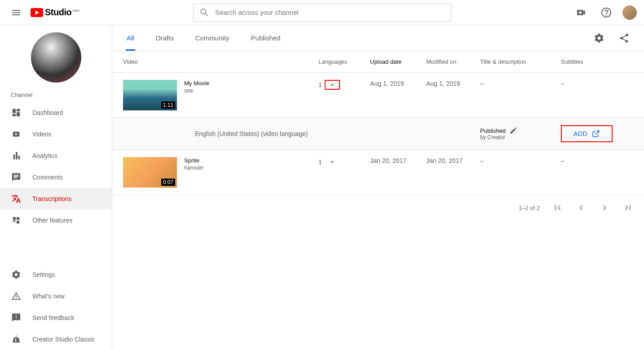  What do you see at coordinates (221, 62) in the screenshot?
I see `col-video: Video` at bounding box center [221, 62].